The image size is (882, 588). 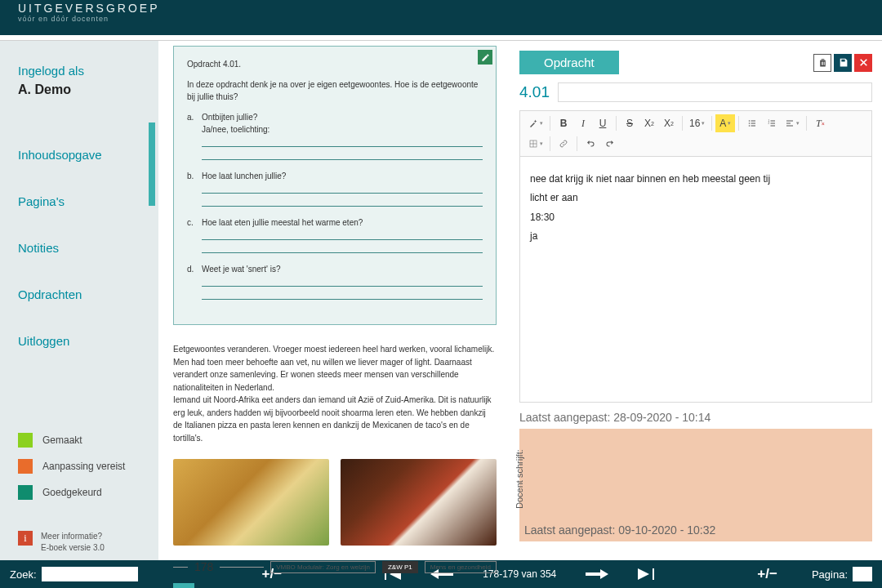 What do you see at coordinates (441, 38) in the screenshot?
I see `header-separator` at bounding box center [441, 38].